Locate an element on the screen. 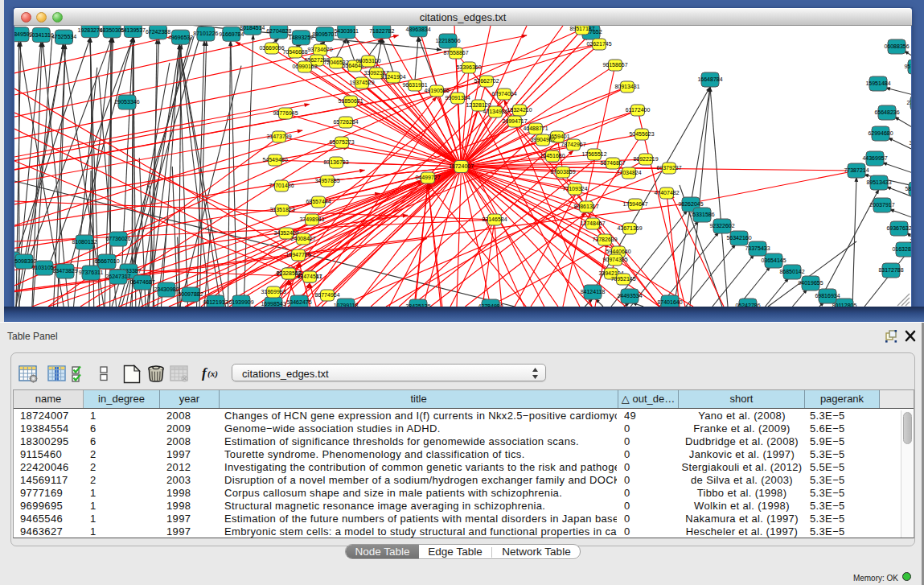  svg-text: 67242388 is located at coordinates (158, 32).